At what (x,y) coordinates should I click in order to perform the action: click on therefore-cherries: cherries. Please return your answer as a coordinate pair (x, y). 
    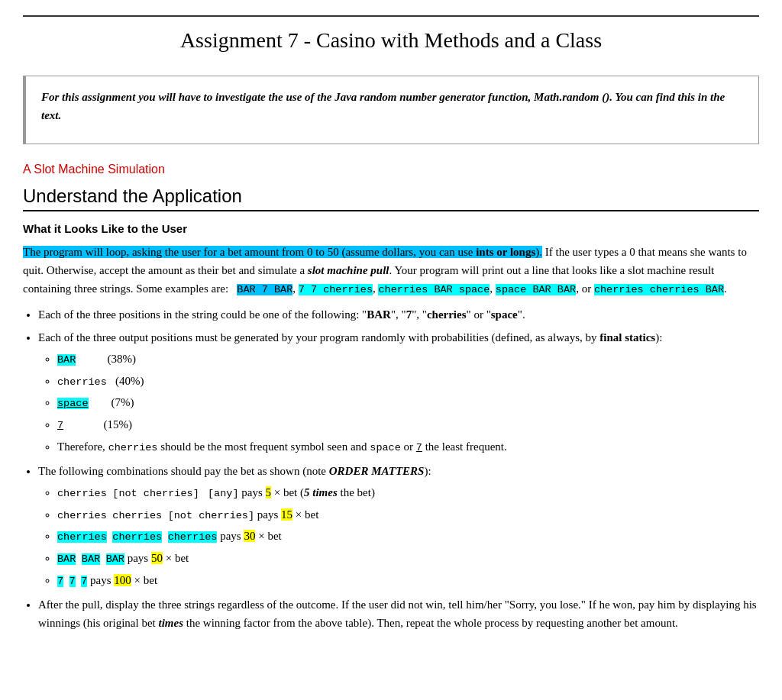
    Looking at the image, I should click on (133, 447).